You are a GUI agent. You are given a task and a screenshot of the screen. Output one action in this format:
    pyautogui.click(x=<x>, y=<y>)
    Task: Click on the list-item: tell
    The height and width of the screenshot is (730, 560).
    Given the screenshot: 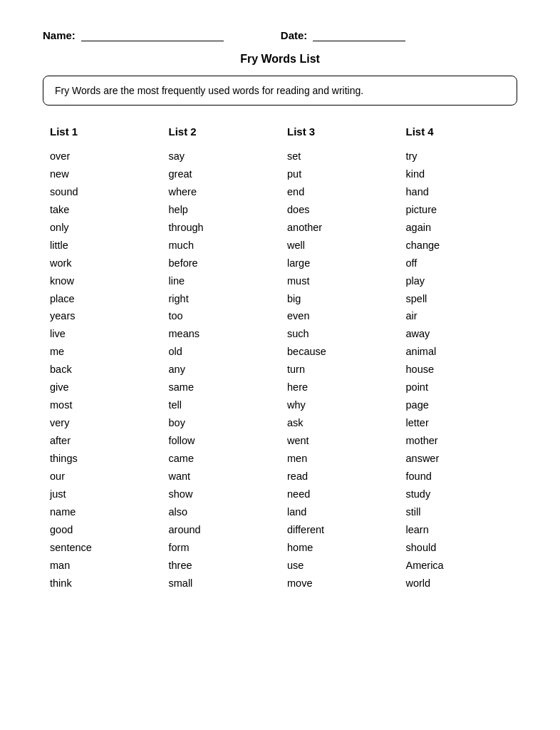 What is the action you would take?
    pyautogui.click(x=221, y=405)
    